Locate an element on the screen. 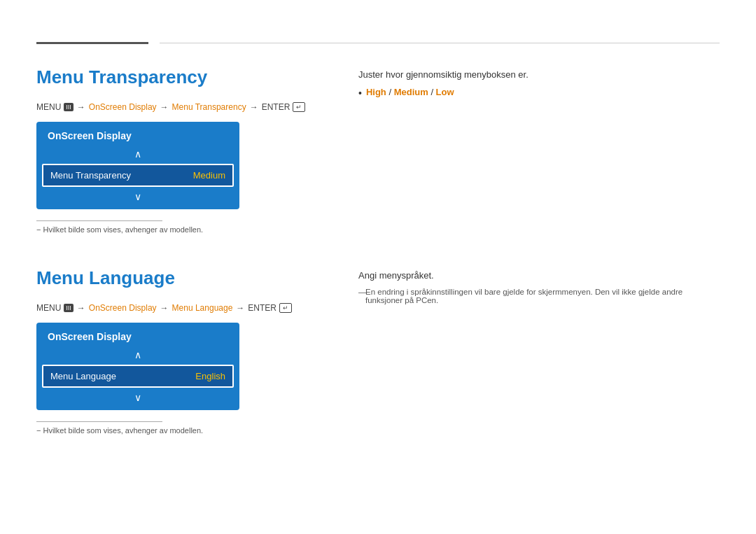 This screenshot has height=534, width=756. nav-enter-label-2: ENTER is located at coordinates (262, 308).